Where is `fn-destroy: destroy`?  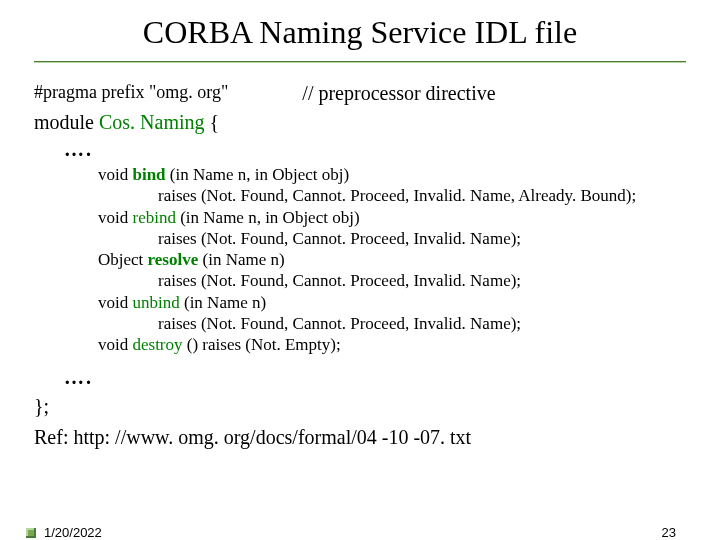 fn-destroy: destroy is located at coordinates (157, 344).